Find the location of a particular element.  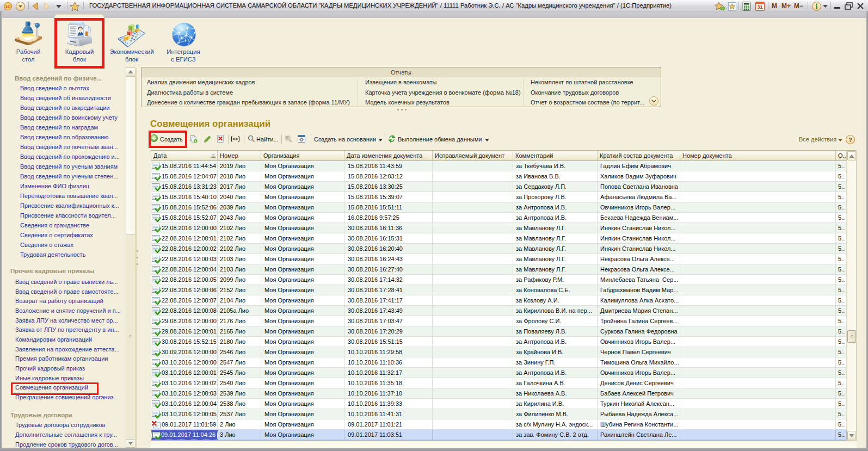

svg-text: 1C is located at coordinates (8, 7).